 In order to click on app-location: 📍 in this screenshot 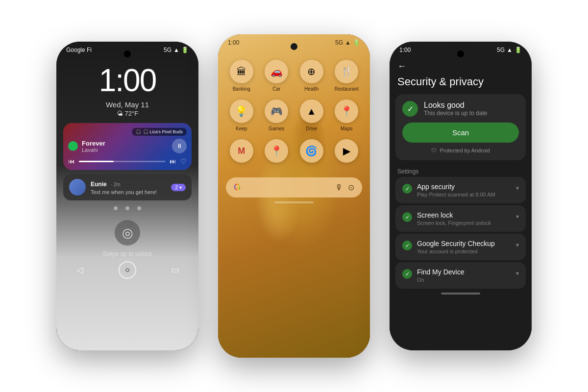, I will do `click(277, 152)`.